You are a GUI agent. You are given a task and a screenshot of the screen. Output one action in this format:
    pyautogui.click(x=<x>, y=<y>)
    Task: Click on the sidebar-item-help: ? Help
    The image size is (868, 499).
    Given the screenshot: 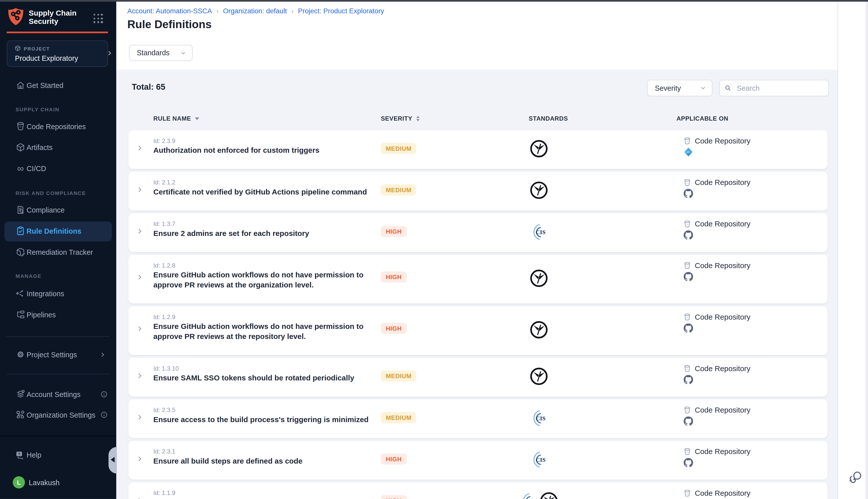 What is the action you would take?
    pyautogui.click(x=58, y=454)
    